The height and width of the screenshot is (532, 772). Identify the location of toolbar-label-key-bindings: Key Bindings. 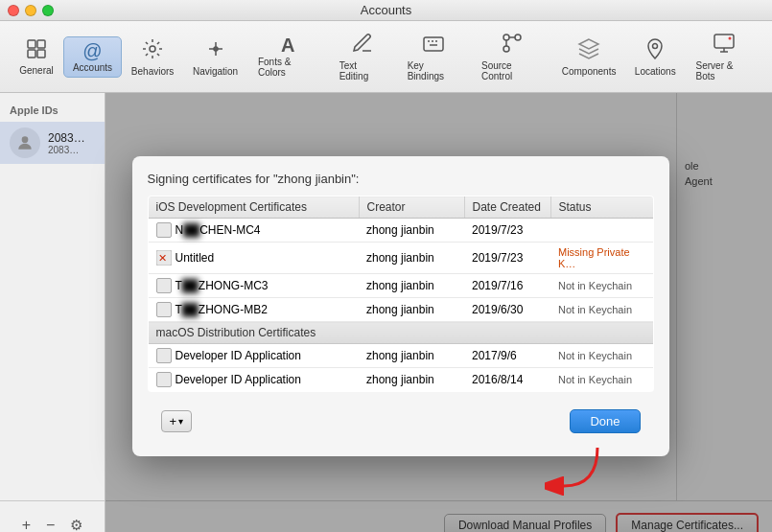
(433, 71).